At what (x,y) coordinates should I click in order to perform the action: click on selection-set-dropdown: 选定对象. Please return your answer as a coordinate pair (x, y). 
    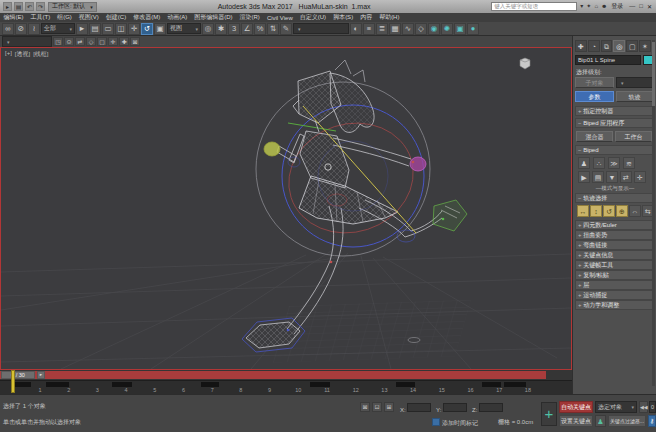
    Looking at the image, I should click on (616, 407).